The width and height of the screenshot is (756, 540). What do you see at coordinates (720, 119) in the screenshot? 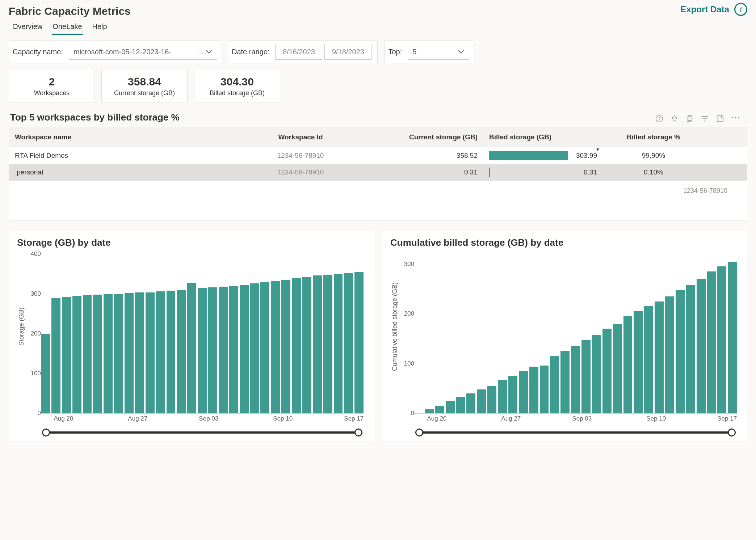
I see `focus-icon` at bounding box center [720, 119].